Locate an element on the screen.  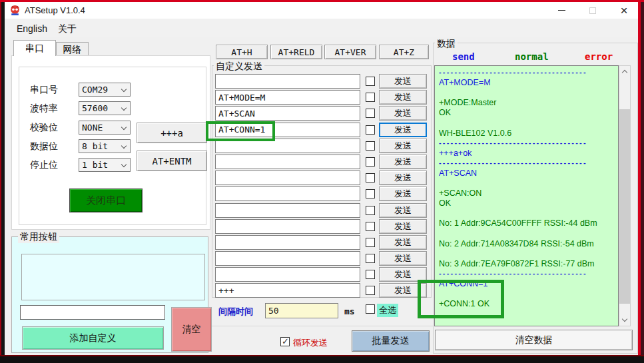
baud-rate-label: 波特率 is located at coordinates (44, 109).